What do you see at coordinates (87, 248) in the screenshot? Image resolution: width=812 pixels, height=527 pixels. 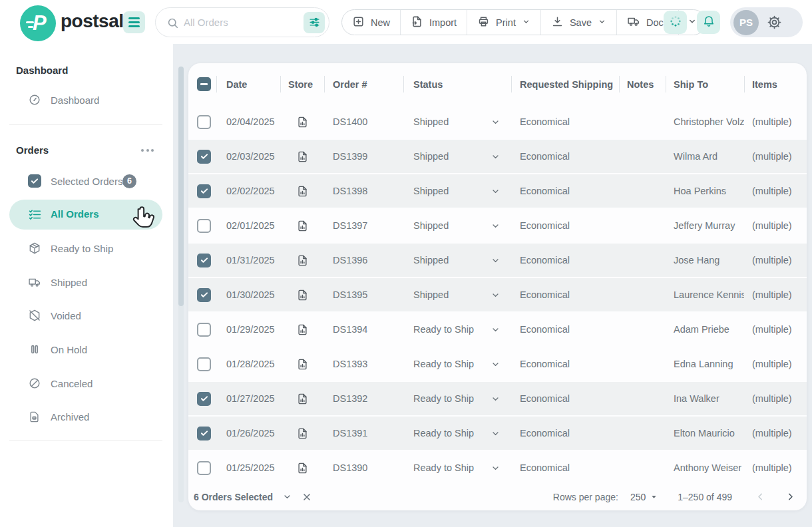 I see `sidebar-item-ready-to-ship: Ready to Ship` at bounding box center [87, 248].